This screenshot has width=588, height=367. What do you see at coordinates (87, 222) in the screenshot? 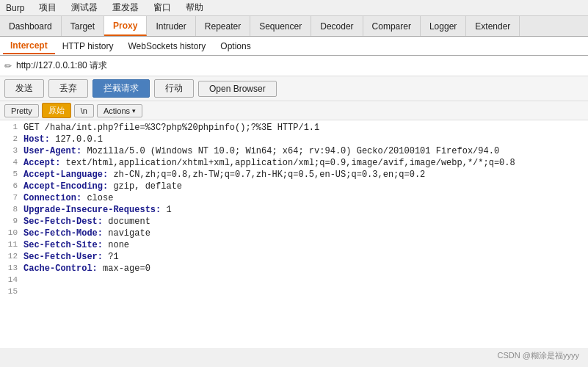
I see `line-content: Sec-Fetch-Dest: document` at bounding box center [87, 222].